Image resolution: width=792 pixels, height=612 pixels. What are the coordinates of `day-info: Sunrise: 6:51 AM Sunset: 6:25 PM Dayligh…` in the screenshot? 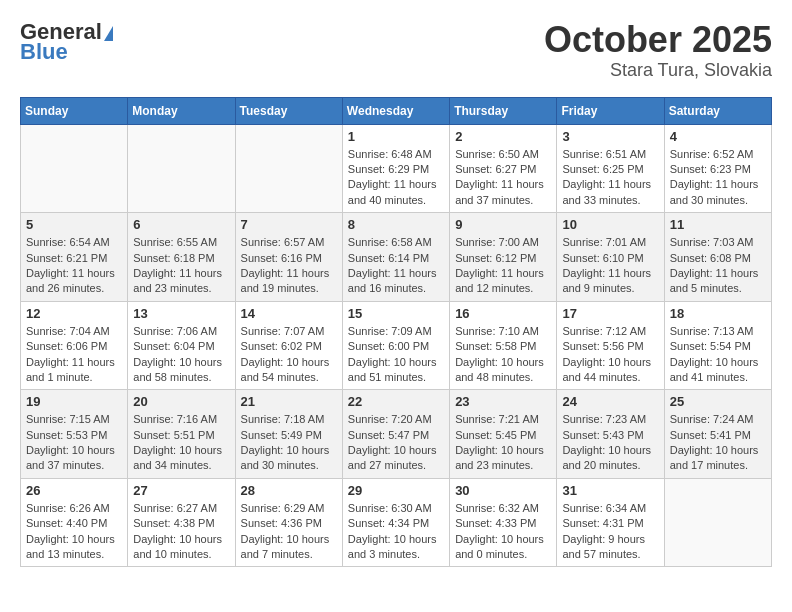 It's located at (610, 178).